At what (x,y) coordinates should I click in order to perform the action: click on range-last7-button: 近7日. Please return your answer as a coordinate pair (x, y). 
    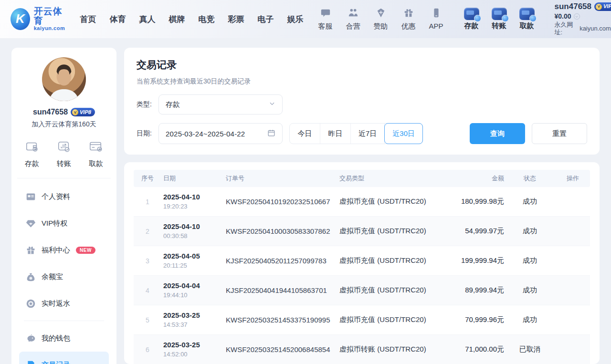
    Looking at the image, I should click on (368, 134).